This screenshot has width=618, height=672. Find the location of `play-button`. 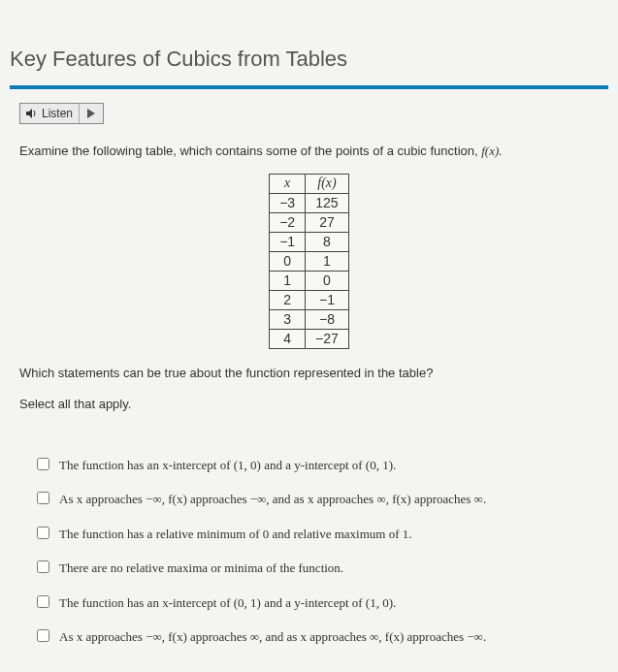

play-button is located at coordinates (91, 113).